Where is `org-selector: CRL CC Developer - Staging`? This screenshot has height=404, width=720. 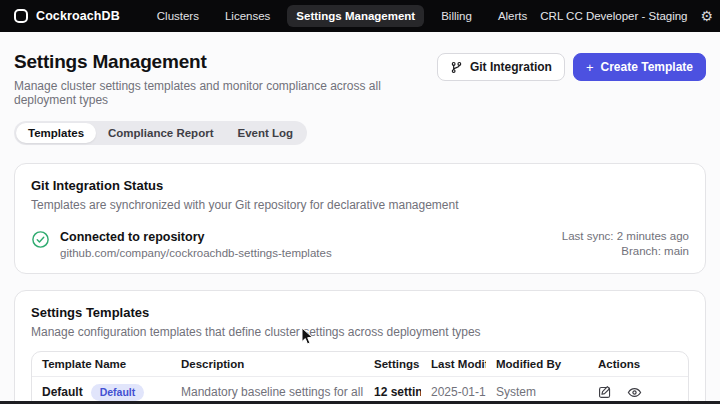 org-selector: CRL CC Developer - Staging is located at coordinates (614, 16).